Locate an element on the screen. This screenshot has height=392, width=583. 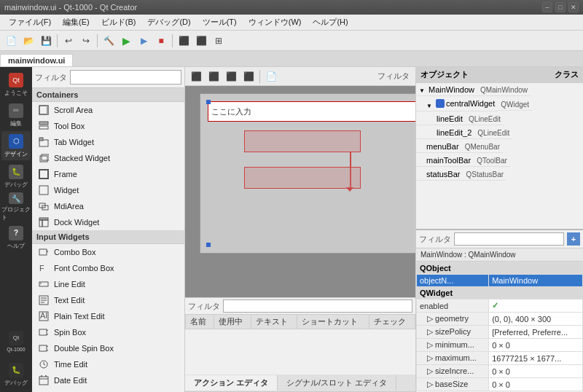
tree-row-toolbar: mainToolBar QToolBar is located at coordinates (500, 160).